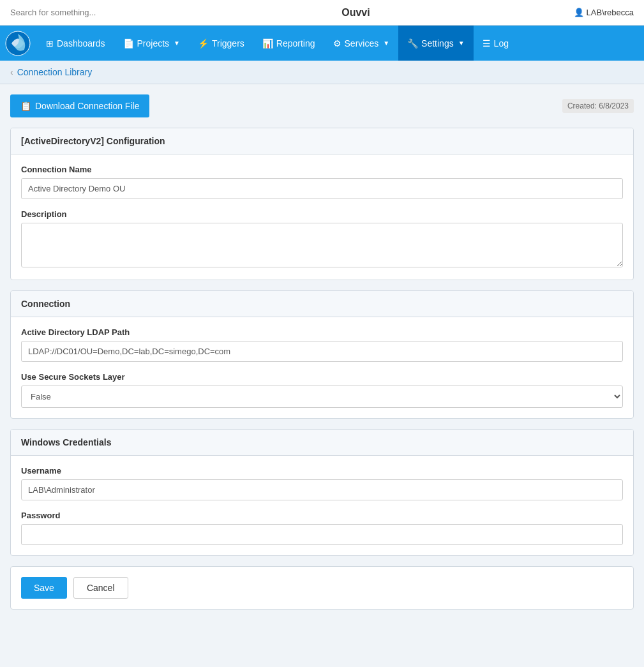  Describe the element at coordinates (461, 43) in the screenshot. I see `settings-arrow-icon: ▼` at that location.